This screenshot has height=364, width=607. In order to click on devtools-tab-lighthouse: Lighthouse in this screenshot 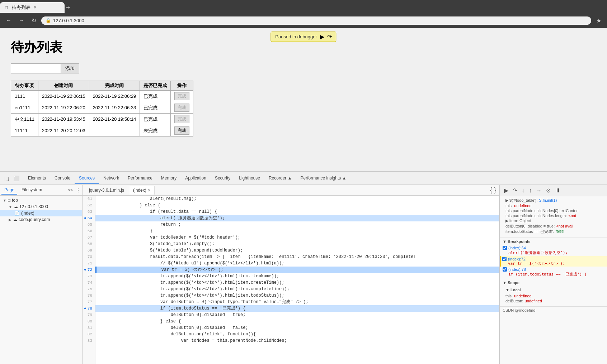, I will do `click(250, 178)`.